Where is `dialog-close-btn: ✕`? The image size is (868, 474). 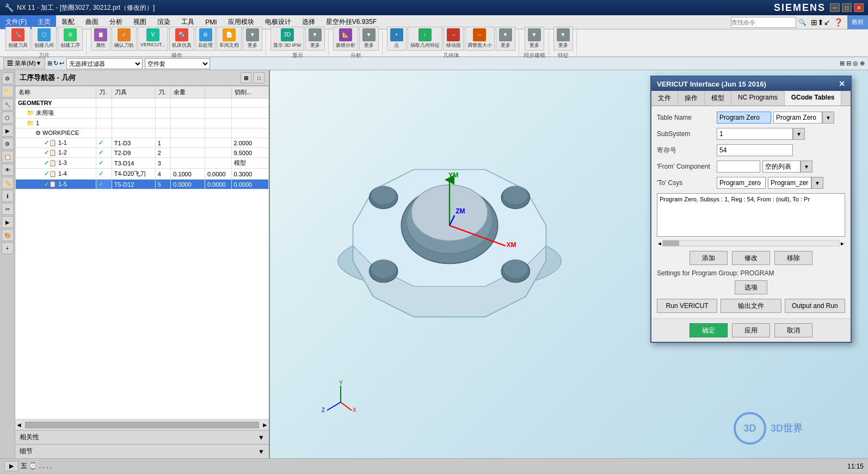 dialog-close-btn: ✕ is located at coordinates (842, 84).